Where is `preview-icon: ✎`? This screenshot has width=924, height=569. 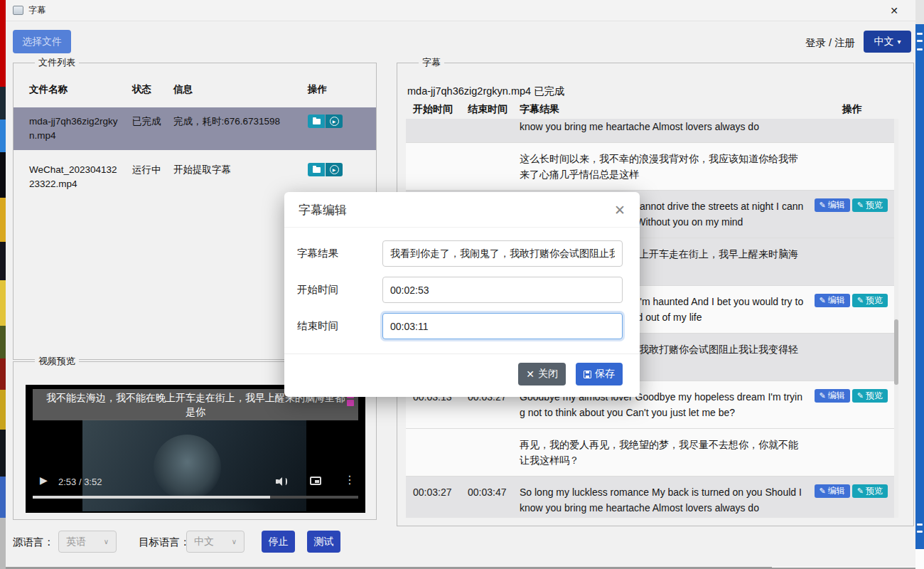 preview-icon: ✎ is located at coordinates (860, 205).